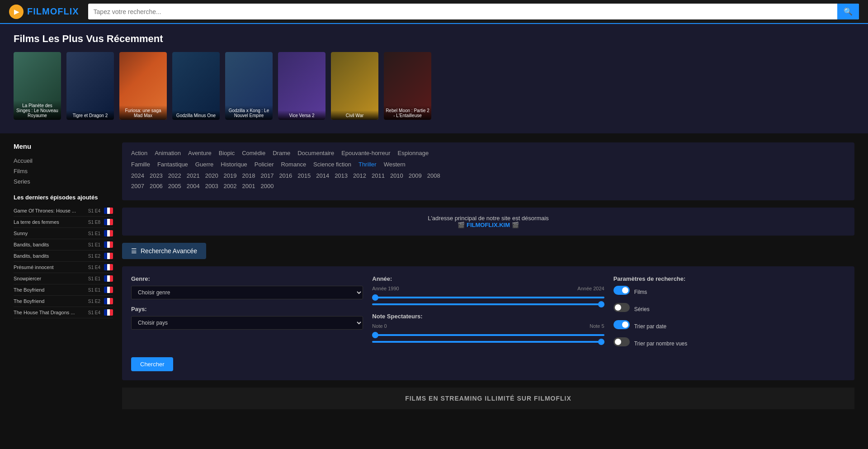 The width and height of the screenshot is (868, 449). What do you see at coordinates (193, 175) in the screenshot?
I see `year-tag: 2021` at bounding box center [193, 175].